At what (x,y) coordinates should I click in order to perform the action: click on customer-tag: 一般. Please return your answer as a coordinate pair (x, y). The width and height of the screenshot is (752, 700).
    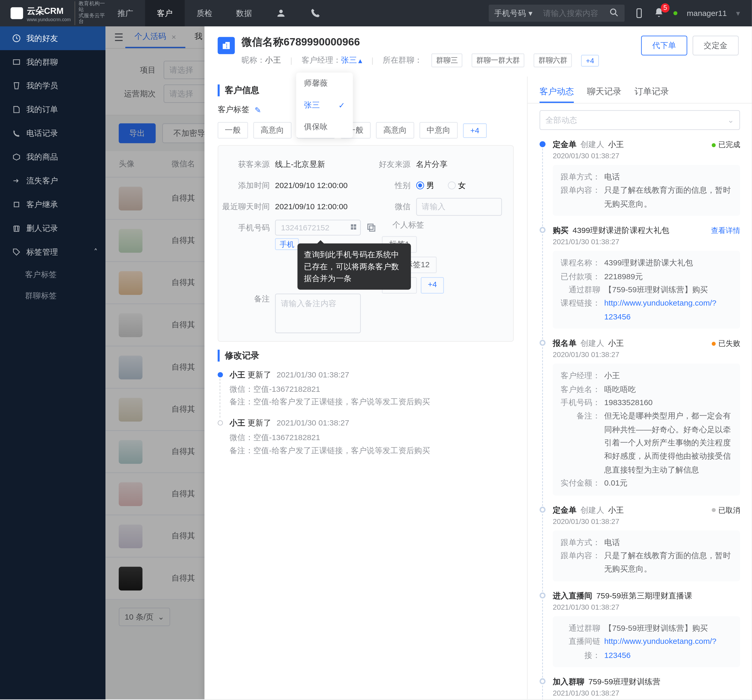
    Looking at the image, I should click on (233, 130).